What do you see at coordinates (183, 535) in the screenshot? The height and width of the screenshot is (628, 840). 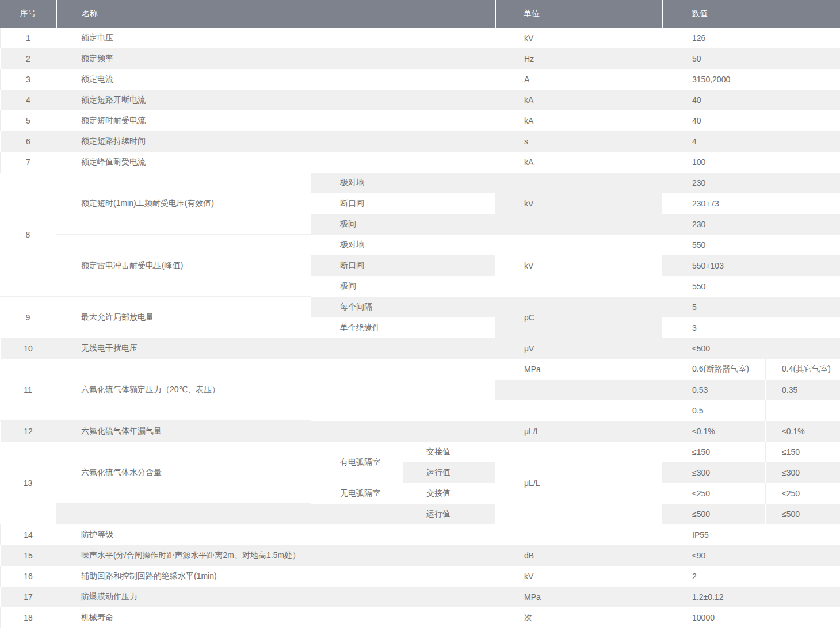 I see `spec-name-cell: 防护等级` at bounding box center [183, 535].